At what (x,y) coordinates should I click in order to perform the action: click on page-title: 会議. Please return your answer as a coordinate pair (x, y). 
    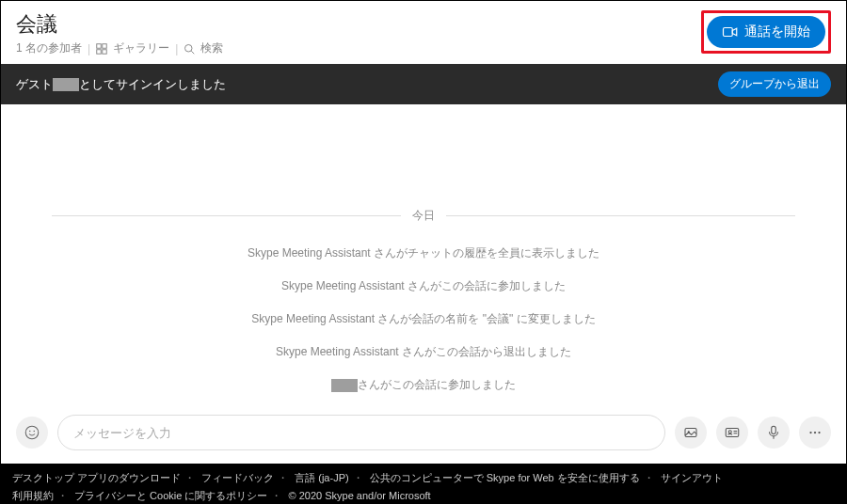
    Looking at the image, I should click on (120, 24).